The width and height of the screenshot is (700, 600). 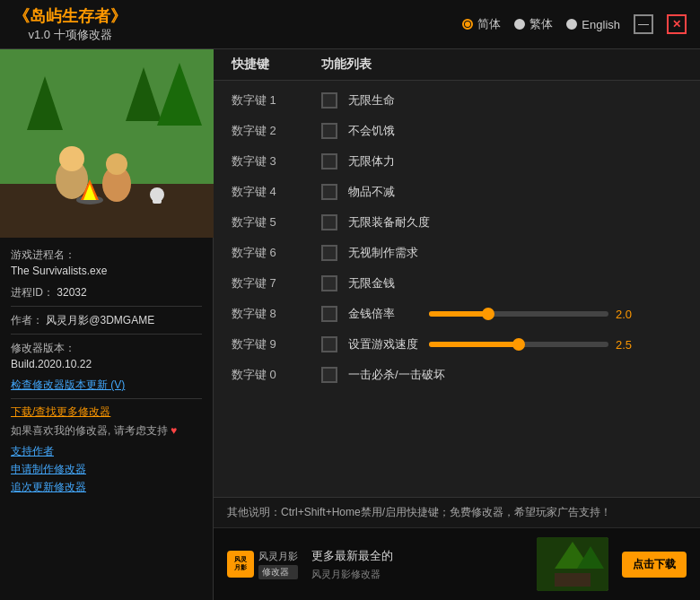 I want to click on feature-row-9: 数字键 0一击必杀/一击破坏, so click(x=457, y=375).